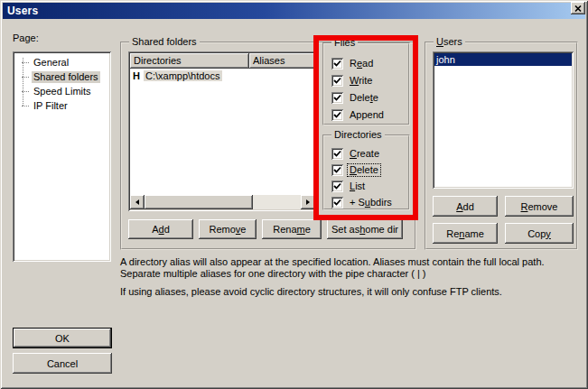 The height and width of the screenshot is (389, 588). I want to click on scroll-left-button, so click(137, 202).